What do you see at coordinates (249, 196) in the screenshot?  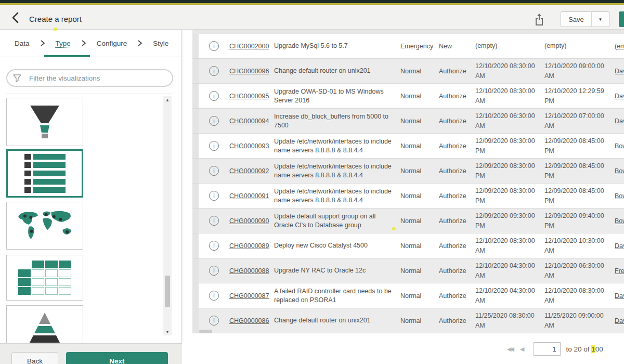 I see `change-number-link: CHG0000091` at bounding box center [249, 196].